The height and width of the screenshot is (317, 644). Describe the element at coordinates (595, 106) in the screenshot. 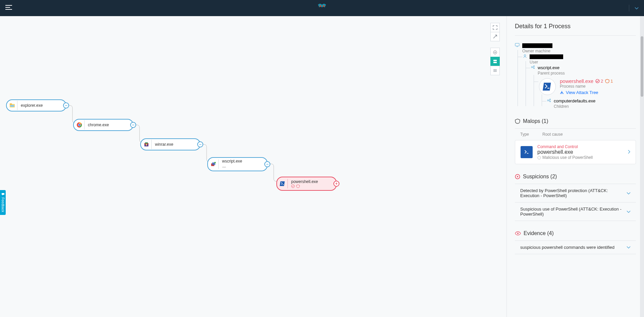

I see `children-label: Children` at that location.